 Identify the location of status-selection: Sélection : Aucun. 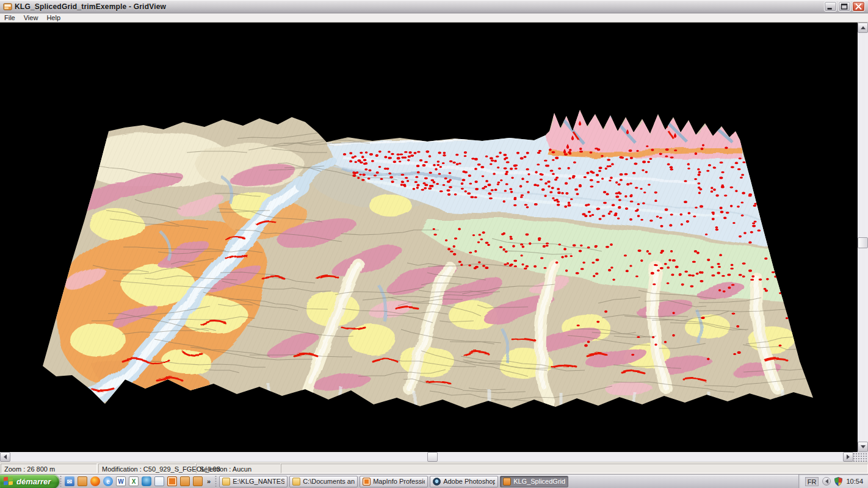
(238, 468).